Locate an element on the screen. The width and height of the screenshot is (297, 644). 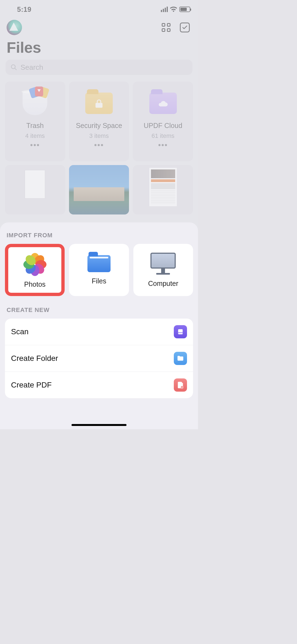
search-icon is located at coordinates (14, 67).